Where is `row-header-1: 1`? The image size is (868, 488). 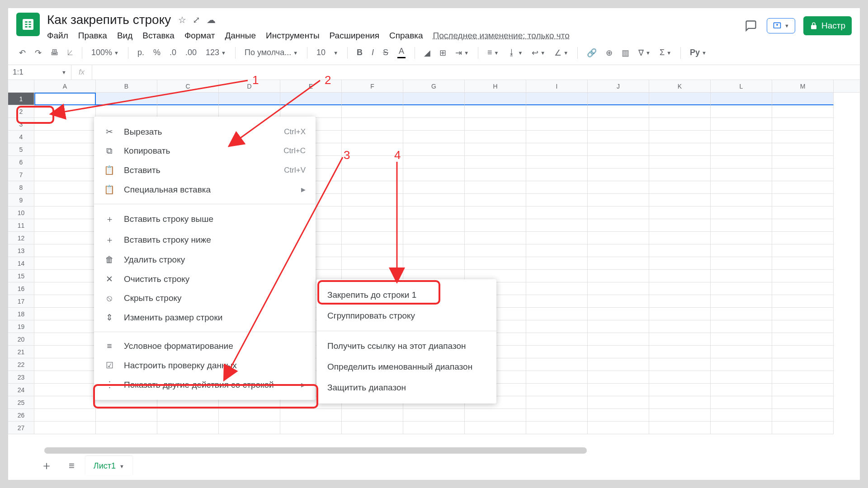
row-header-1: 1 is located at coordinates (21, 99).